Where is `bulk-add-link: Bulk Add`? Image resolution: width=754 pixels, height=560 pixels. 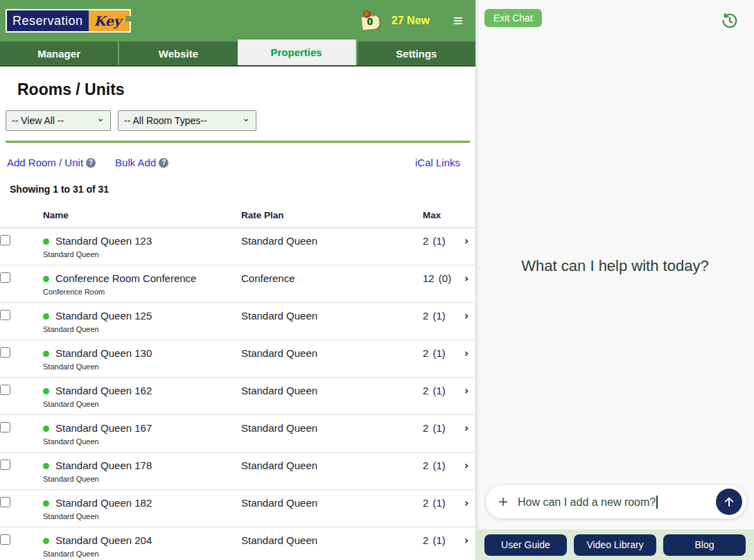 bulk-add-link: Bulk Add is located at coordinates (136, 162).